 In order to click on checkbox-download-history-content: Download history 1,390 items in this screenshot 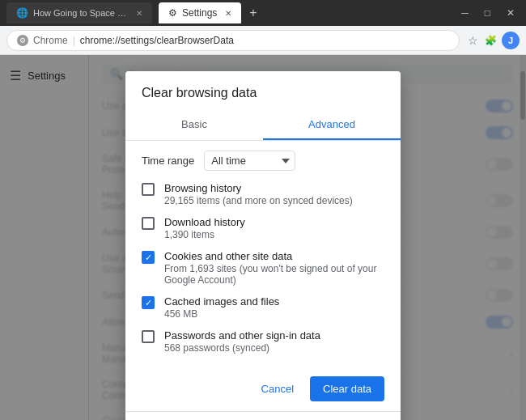, I will do `click(205, 228)`.